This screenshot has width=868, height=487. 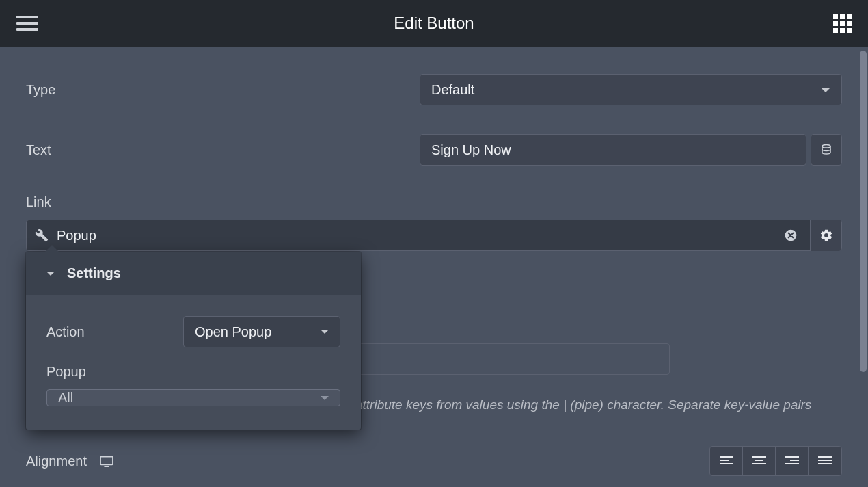 I want to click on clear-link-button, so click(x=791, y=235).